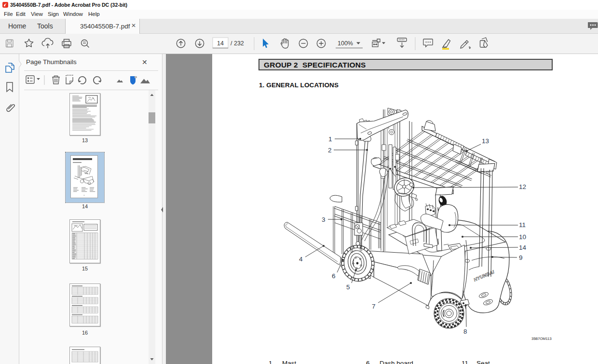 The height and width of the screenshot is (364, 598). Describe the element at coordinates (334, 276) in the screenshot. I see `svg-text: 6` at that location.